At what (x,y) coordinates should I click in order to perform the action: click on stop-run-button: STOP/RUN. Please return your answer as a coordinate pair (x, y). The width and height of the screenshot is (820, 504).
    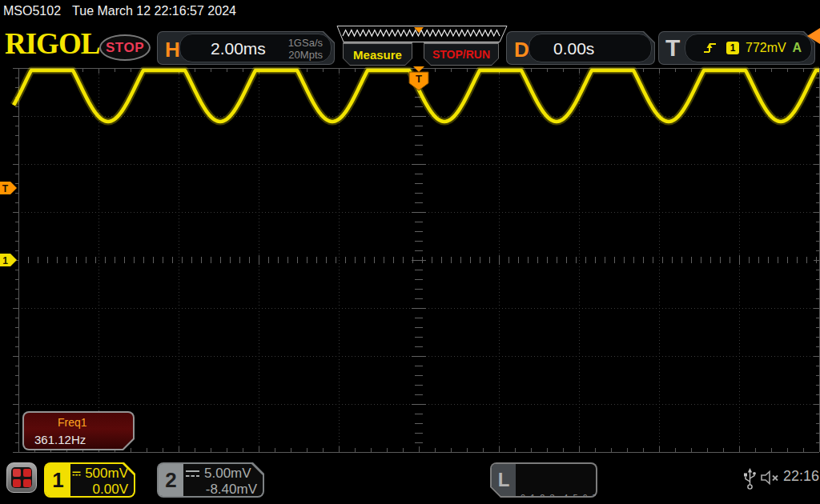
    Looking at the image, I should click on (461, 54).